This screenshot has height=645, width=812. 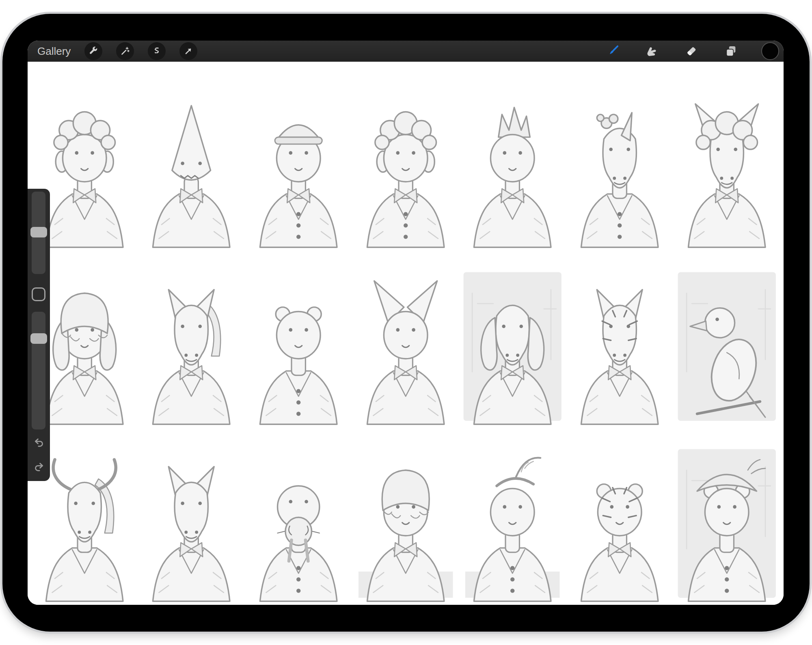 I want to click on portrait-zebra, so click(x=620, y=338).